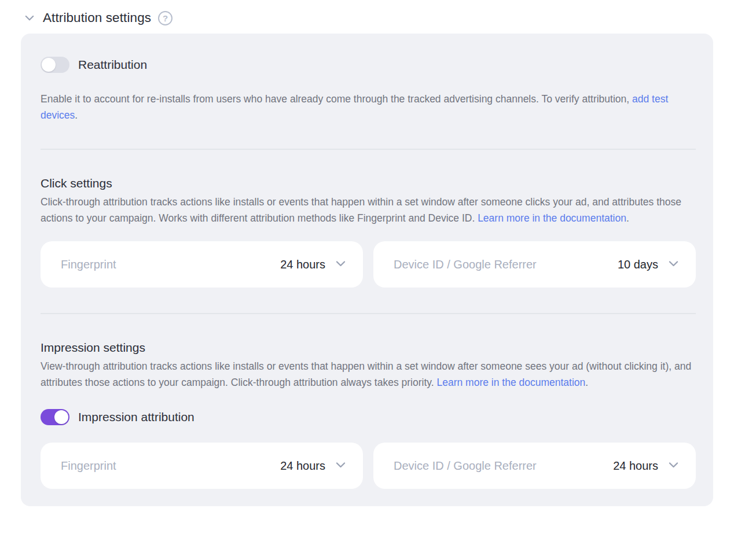 Image resolution: width=734 pixels, height=560 pixels. Describe the element at coordinates (368, 374) in the screenshot. I see `impression-settings-description: View-through attribution tracks actions …` at that location.